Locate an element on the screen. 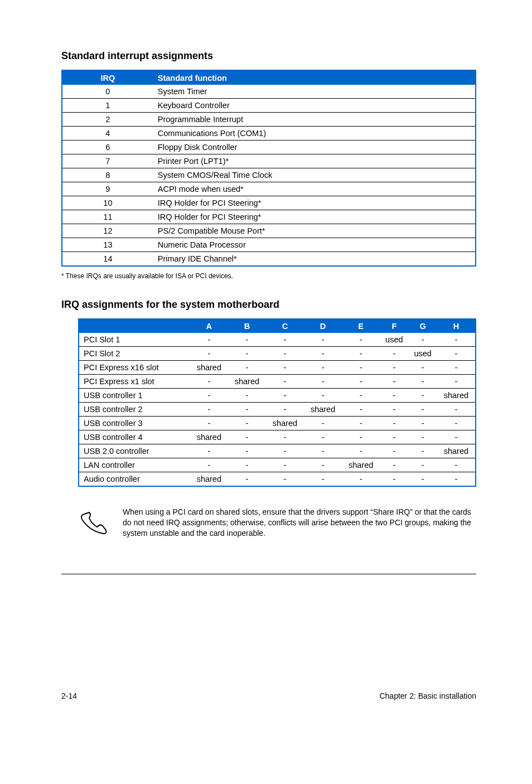 The height and width of the screenshot is (784, 532). func-cell: Floppy Disk Controller is located at coordinates (315, 147).